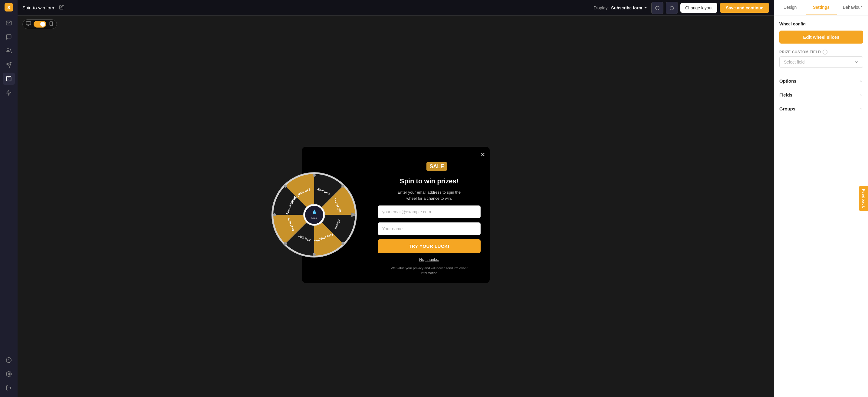  What do you see at coordinates (9, 79) in the screenshot?
I see `sidebar-item-forms` at bounding box center [9, 79].